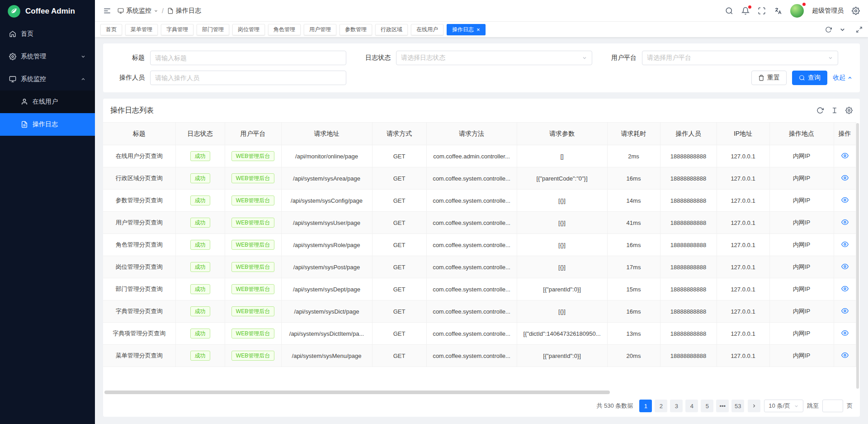 The image size is (868, 424). I want to click on operator-input, so click(248, 78).